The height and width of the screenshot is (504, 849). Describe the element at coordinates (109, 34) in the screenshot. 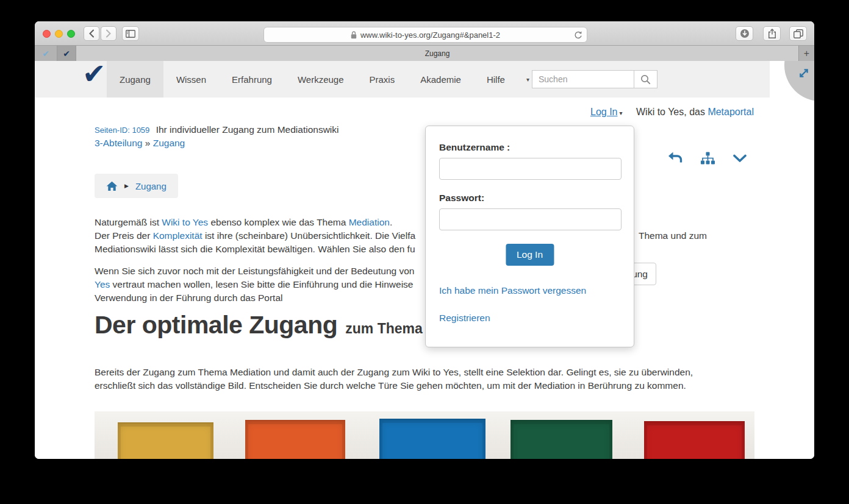

I see `forward-button` at that location.